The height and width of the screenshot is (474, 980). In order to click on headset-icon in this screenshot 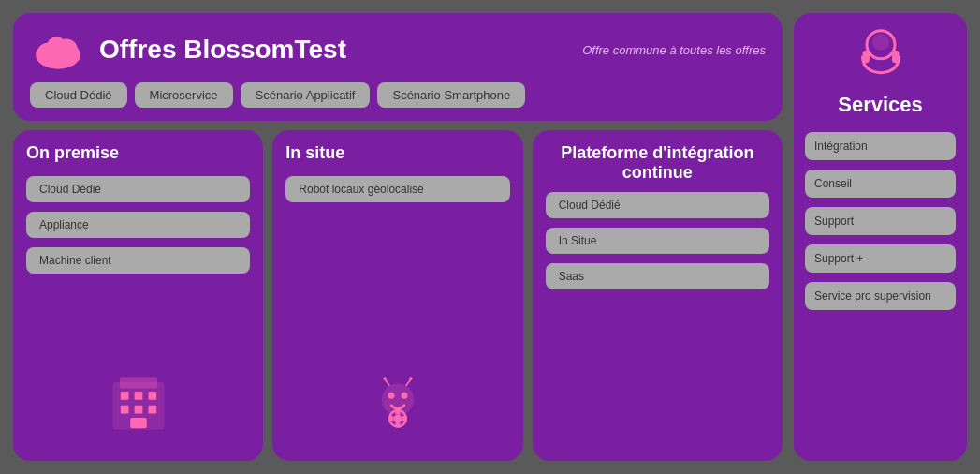, I will do `click(881, 54)`.